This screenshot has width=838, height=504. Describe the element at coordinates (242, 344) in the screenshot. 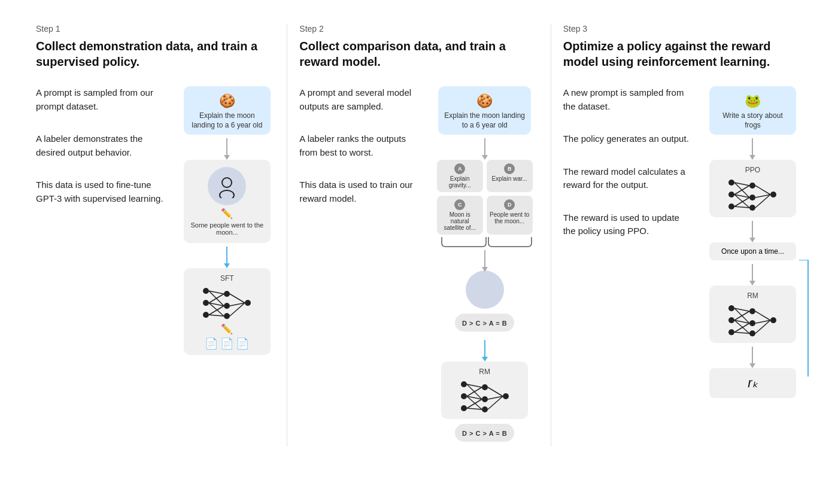

I see `doc3-icon: 📄` at that location.